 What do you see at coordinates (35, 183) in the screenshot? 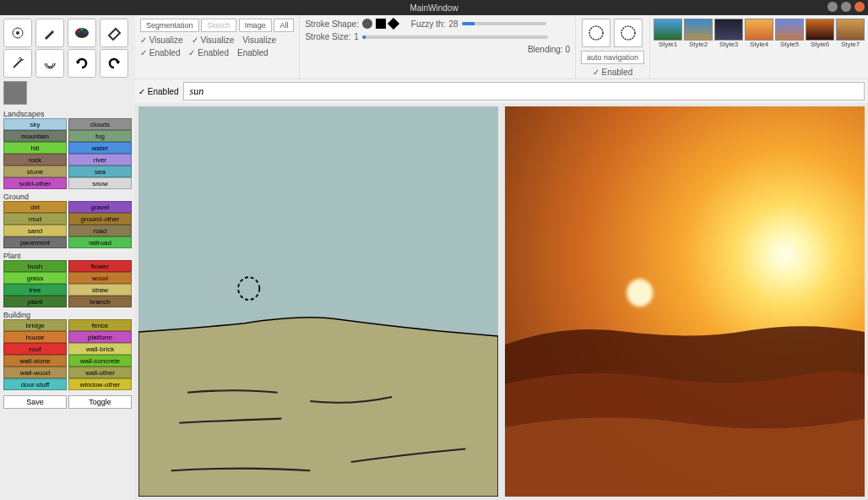
I see `palette-solid-other: solid-other` at bounding box center [35, 183].